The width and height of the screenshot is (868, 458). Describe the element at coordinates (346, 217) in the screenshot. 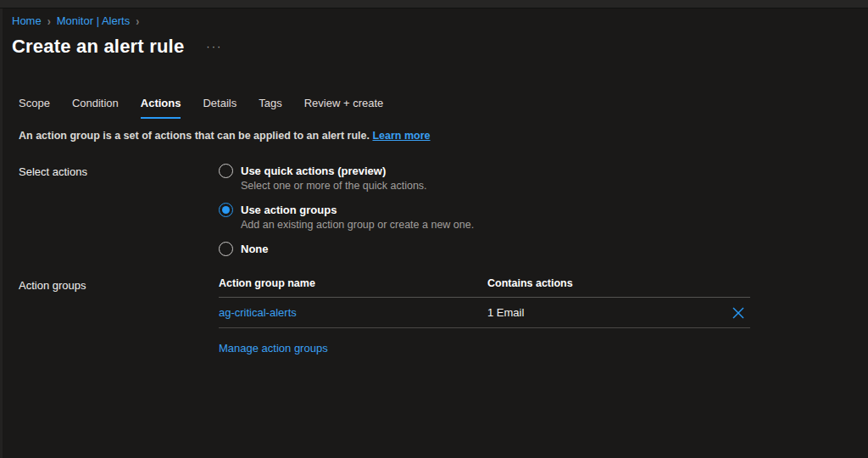

I see `radio-use-action-groups: Use action groups Add an existing action…` at that location.